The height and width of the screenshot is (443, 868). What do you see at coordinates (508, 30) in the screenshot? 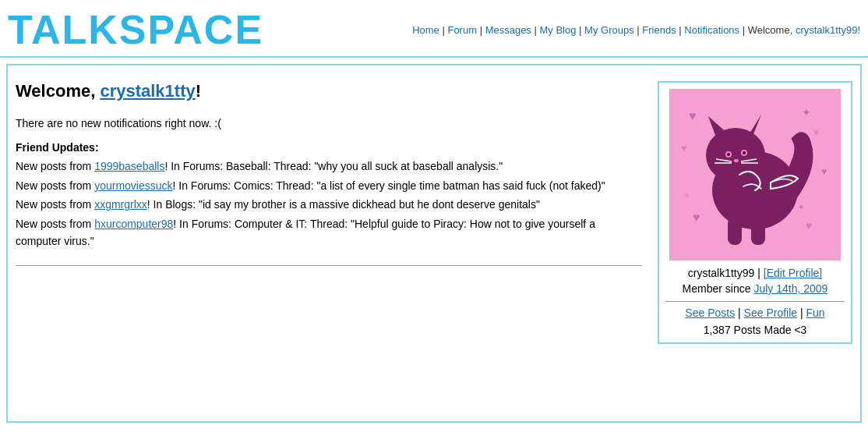
I see `nav-messages: Messages` at bounding box center [508, 30].